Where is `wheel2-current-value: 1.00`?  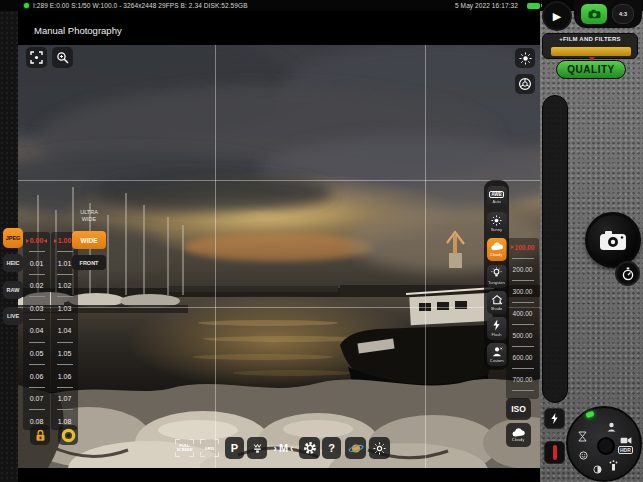 wheel2-current-value: 1.00 is located at coordinates (65, 240).